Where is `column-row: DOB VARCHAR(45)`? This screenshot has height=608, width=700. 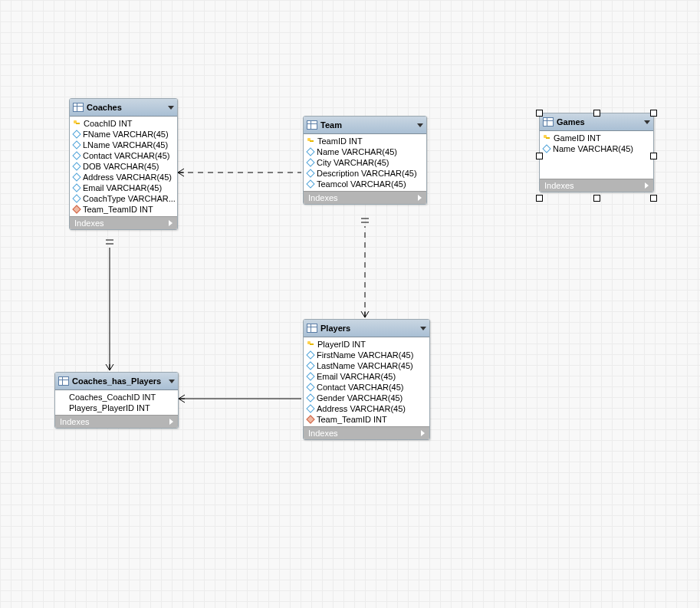 column-row: DOB VARCHAR(45) is located at coordinates (123, 166).